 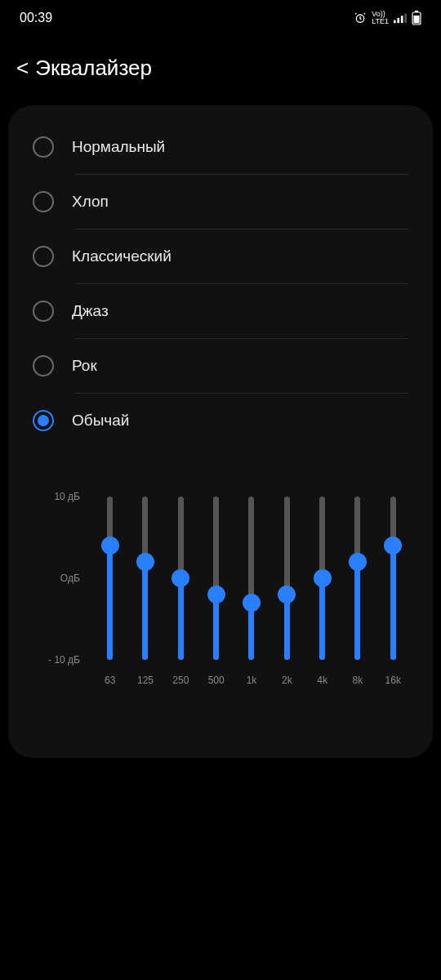 What do you see at coordinates (43, 366) in the screenshot?
I see `radio-rock` at bounding box center [43, 366].